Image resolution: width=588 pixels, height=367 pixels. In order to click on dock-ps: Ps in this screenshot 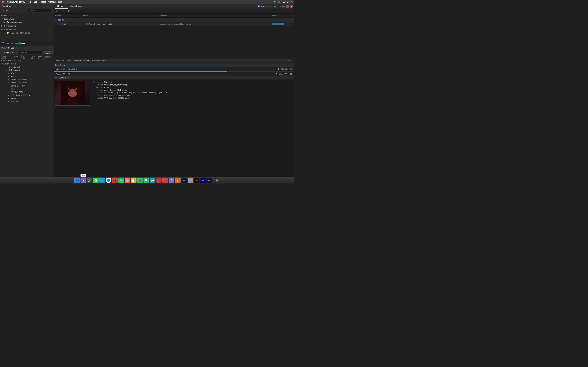, I will do `click(184, 181)`.